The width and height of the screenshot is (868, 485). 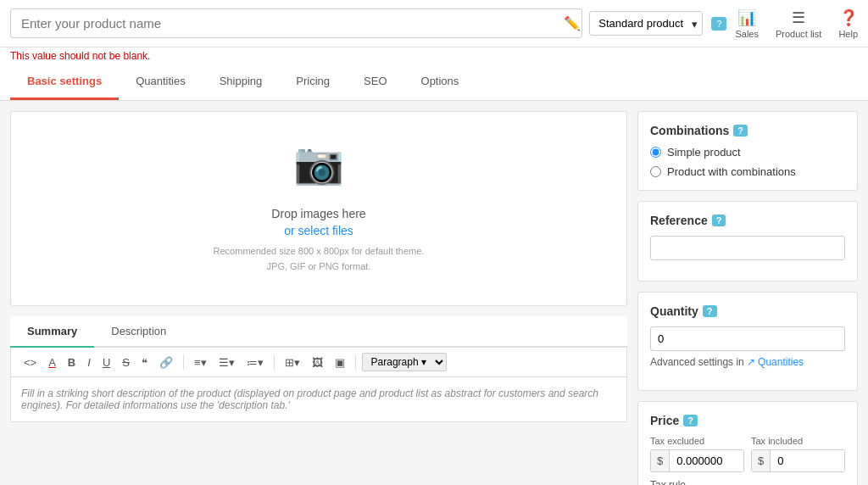 What do you see at coordinates (849, 18) in the screenshot?
I see `help-icon: ❓` at bounding box center [849, 18].